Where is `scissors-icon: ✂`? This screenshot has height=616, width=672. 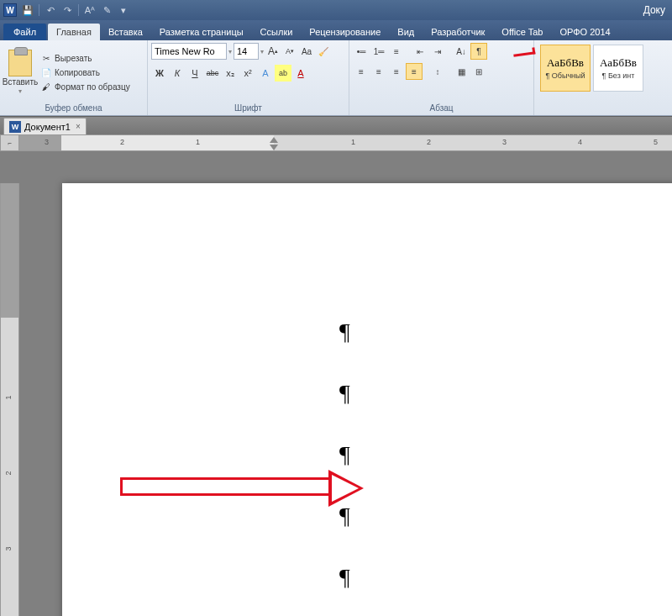
scissors-icon: ✂ is located at coordinates (46, 58).